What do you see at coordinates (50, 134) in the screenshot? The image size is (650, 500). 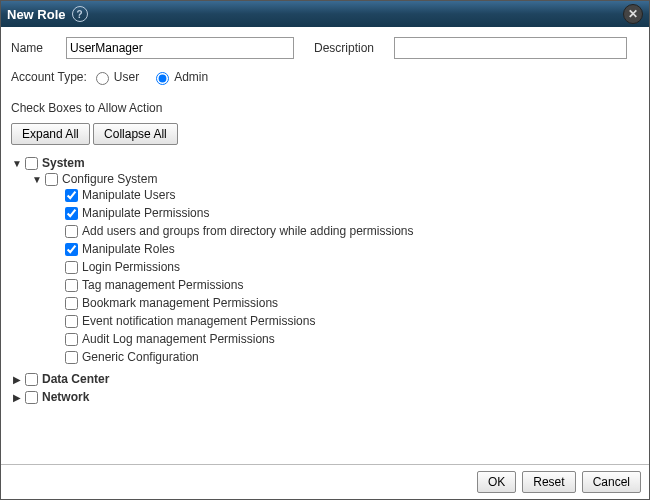 I see `expand-all-button: Expand All` at bounding box center [50, 134].